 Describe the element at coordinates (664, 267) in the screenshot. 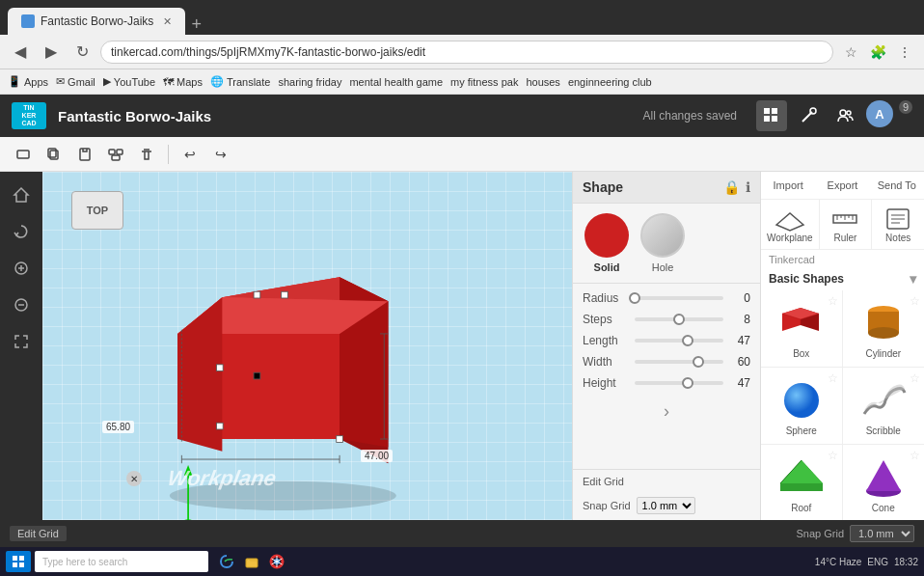

I see `hole-label: Hole` at that location.